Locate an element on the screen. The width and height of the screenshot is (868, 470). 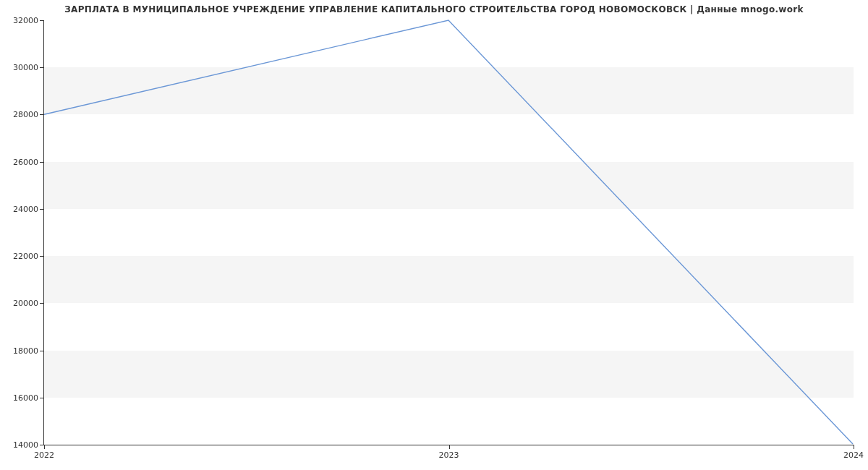
y-tick-label: 16000 is located at coordinates (26, 398).